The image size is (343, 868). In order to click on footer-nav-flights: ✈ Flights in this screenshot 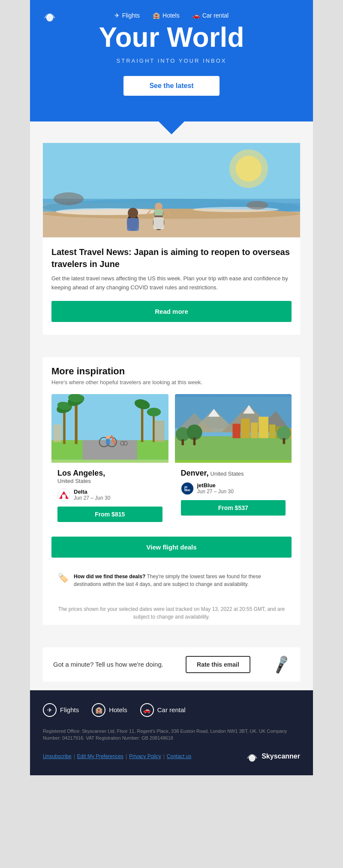, I will do `click(61, 710)`.